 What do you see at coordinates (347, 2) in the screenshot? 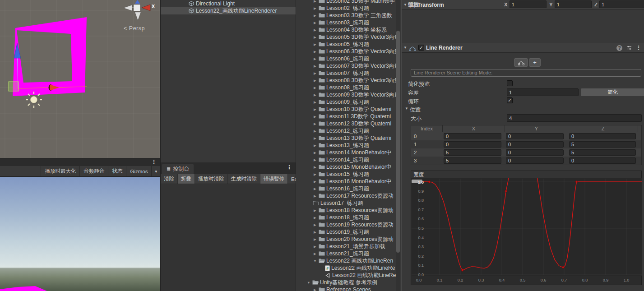
I see `project-tree-item: ▶ Lesson02 3D数学 Mathf数学` at bounding box center [347, 2].